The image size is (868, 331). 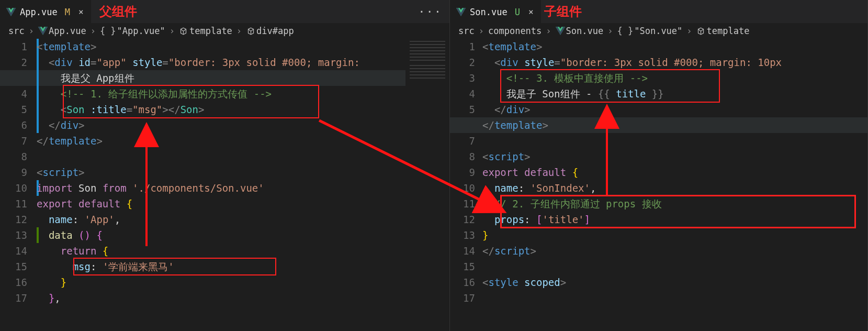 I want to click on tab-app-vue: App.vue M ×, so click(x=46, y=12).